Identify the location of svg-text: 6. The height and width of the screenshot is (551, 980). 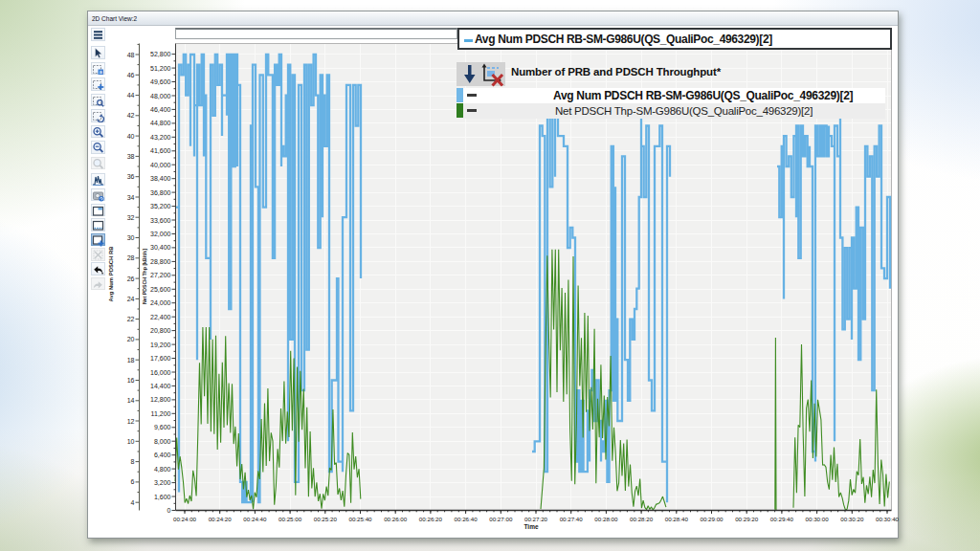
(133, 482).